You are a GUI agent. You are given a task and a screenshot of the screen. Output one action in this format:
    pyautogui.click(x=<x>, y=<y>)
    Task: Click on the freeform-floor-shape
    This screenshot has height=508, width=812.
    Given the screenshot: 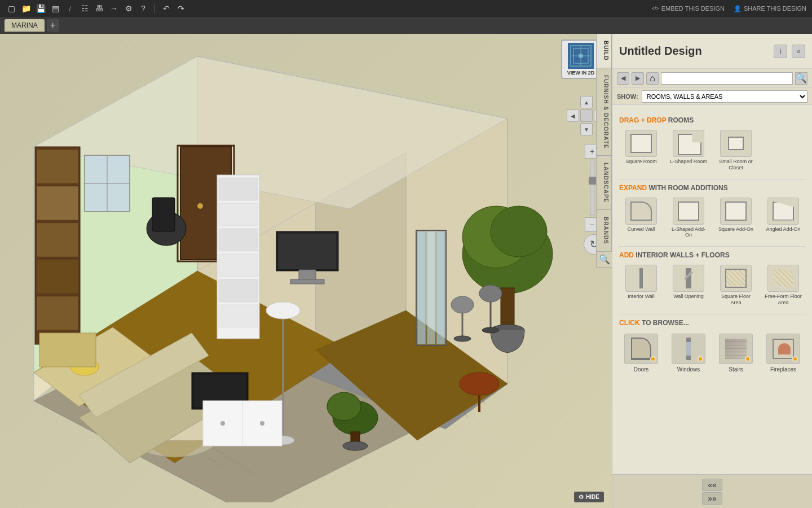 What is the action you would take?
    pyautogui.click(x=783, y=278)
    